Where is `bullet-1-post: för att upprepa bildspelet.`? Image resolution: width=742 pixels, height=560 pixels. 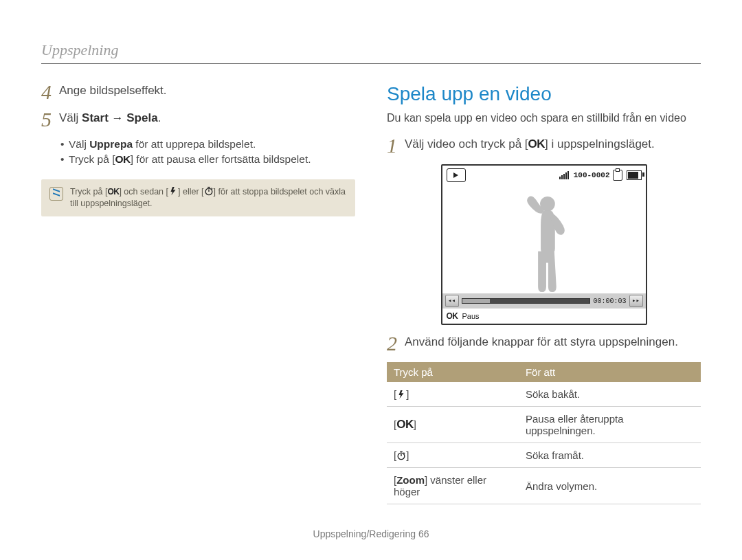
bullet-1-post: för att upprepa bildspelet. is located at coordinates (194, 144).